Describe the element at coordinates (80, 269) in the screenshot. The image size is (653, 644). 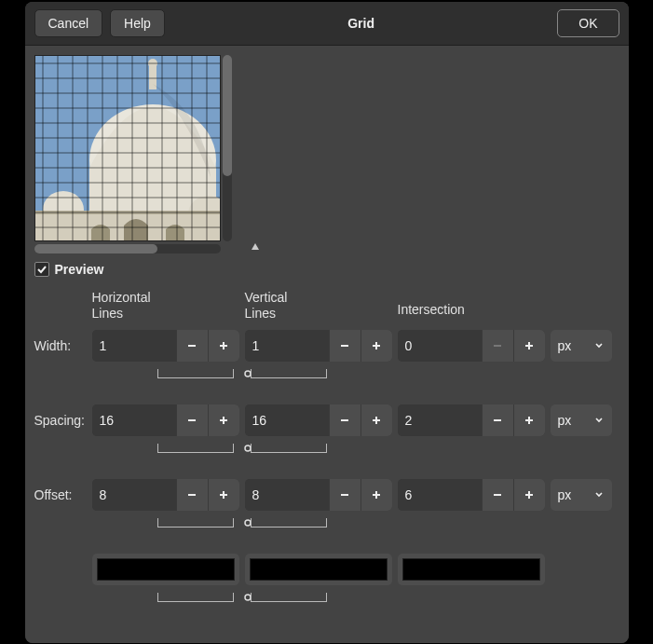
I see `preview-label: Preview` at that location.